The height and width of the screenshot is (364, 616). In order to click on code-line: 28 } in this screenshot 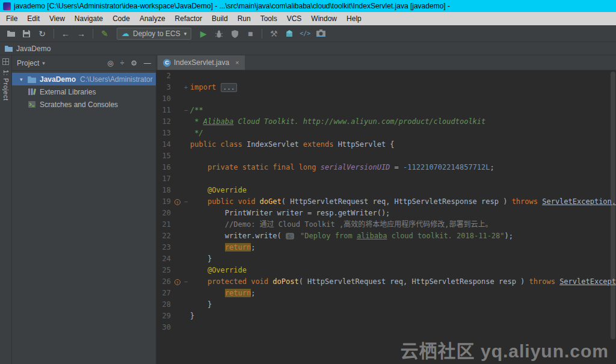, I will do `click(386, 304)`.